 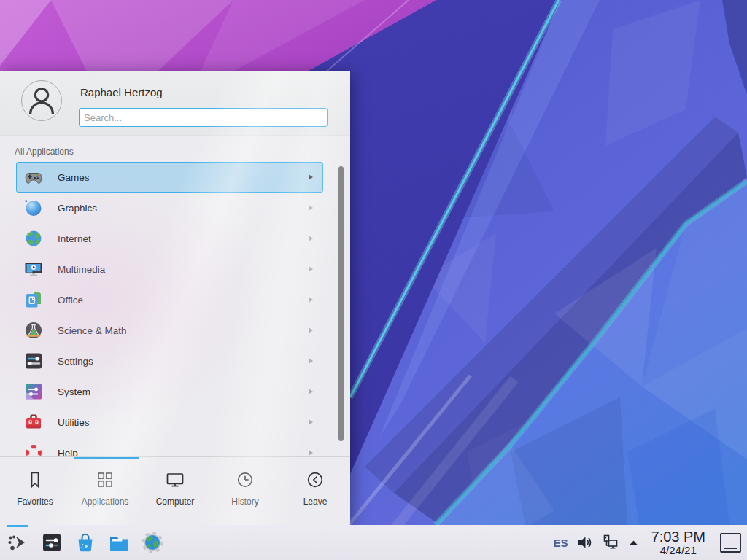 I want to click on category-office: Office, so click(x=169, y=300).